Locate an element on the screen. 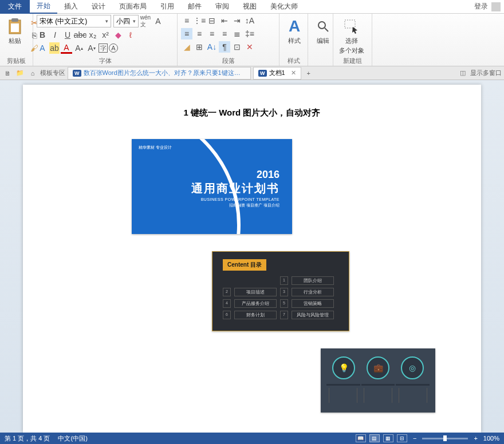 The height and width of the screenshot is (444, 504). char-border-icon: 字 is located at coordinates (103, 48).